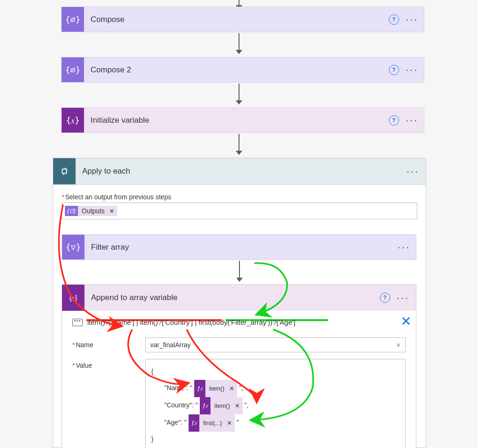 This screenshot has width=478, height=448. Describe the element at coordinates (243, 120) in the screenshot. I see `card-init-variable: {𝑥} Initialize variable ? ···` at that location.